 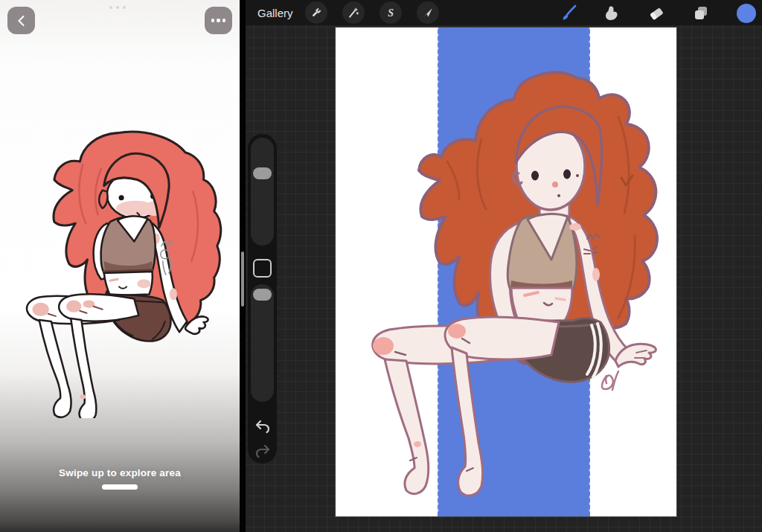 I want to click on swipe-up-handle, so click(x=120, y=487).